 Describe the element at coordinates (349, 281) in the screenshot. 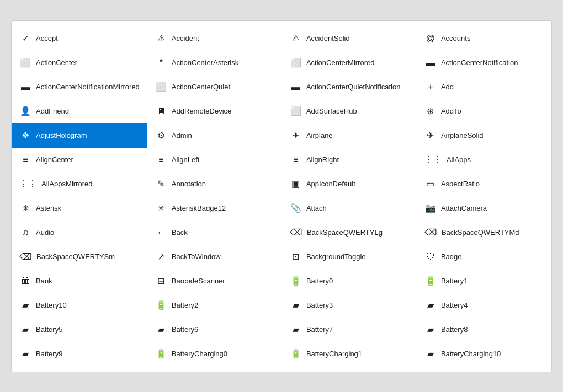

I see `icon-item-battery0: 🔋Battery0` at that location.